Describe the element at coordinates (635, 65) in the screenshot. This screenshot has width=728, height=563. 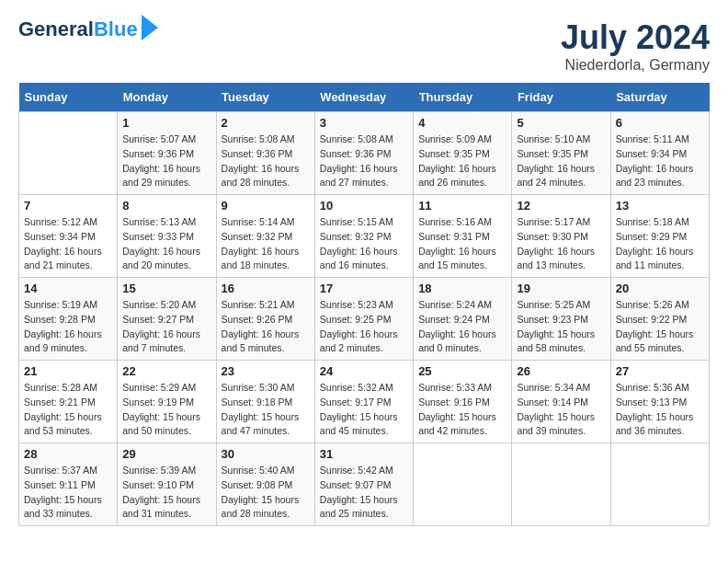
I see `location-subtitle: Niederdorla, Germany` at that location.